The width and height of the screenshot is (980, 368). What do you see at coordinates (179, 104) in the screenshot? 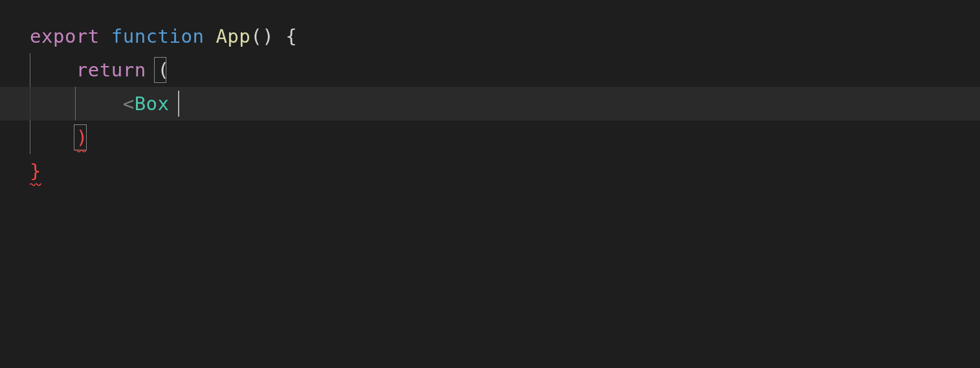
I see `text-cursor` at bounding box center [179, 104].